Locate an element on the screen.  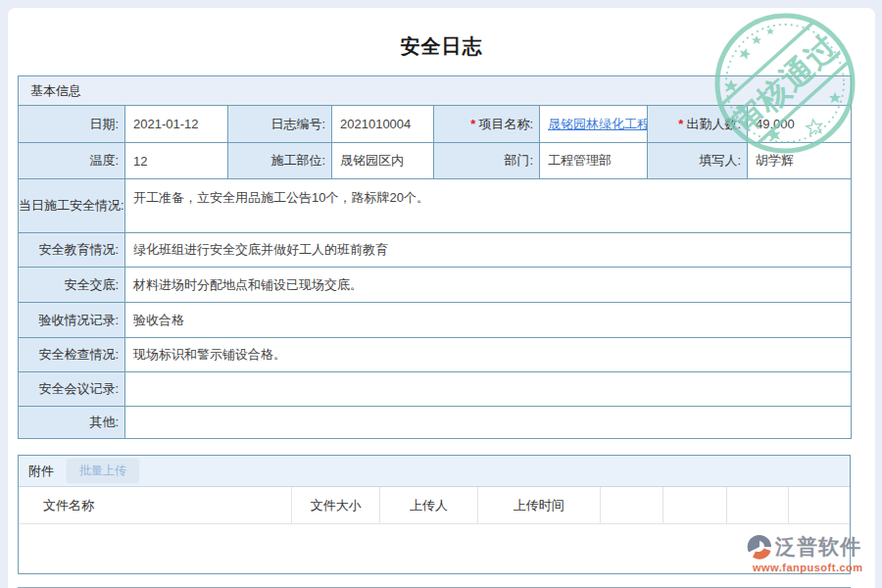
temperature-value: 12 is located at coordinates (176, 161).